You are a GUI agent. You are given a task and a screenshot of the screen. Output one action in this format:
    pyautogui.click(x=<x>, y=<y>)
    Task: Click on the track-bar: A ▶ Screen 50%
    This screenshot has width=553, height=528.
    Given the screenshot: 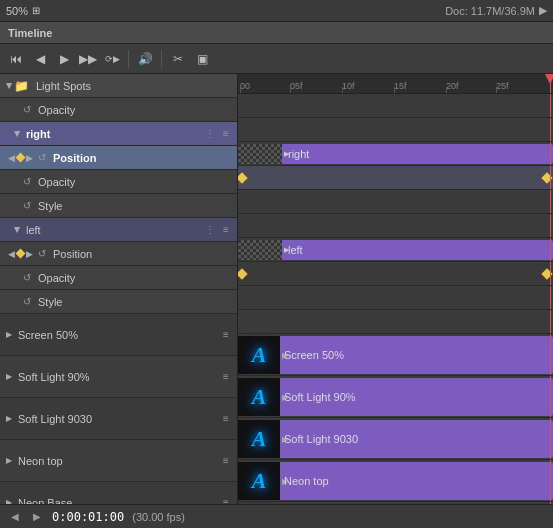 What is the action you would take?
    pyautogui.click(x=396, y=355)
    